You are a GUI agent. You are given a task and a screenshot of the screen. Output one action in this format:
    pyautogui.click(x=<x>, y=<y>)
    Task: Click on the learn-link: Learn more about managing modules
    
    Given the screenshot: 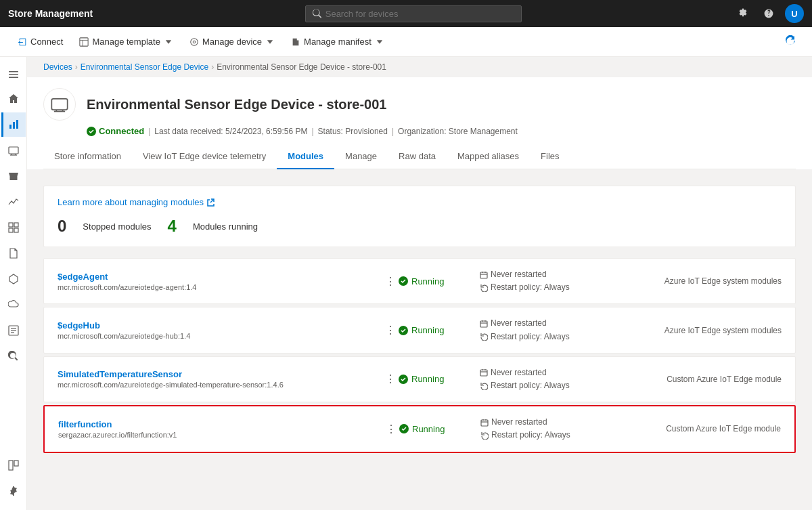 What is the action you would take?
    pyautogui.click(x=420, y=202)
    